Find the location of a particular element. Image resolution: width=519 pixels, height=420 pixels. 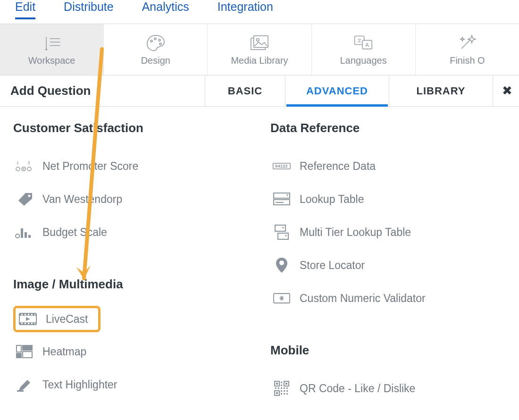

highlighter-icon is located at coordinates (25, 385).